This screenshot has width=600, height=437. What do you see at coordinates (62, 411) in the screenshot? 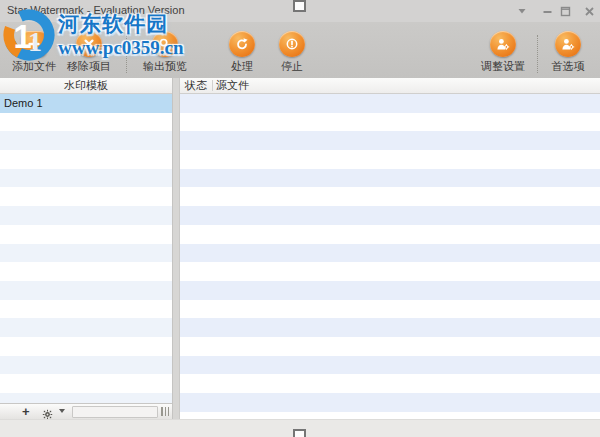
I see `dropdown-arrow-icon` at bounding box center [62, 411].